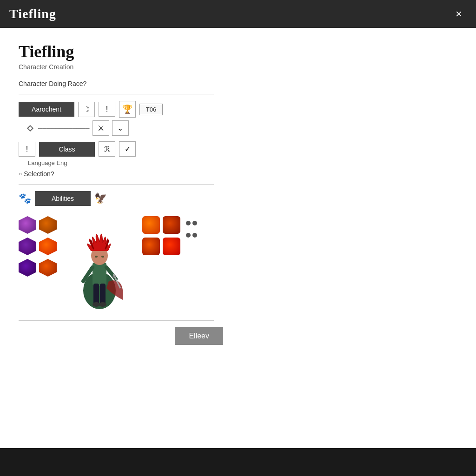  Describe the element at coordinates (30, 128) in the screenshot. I see `diamond-icon` at that location.